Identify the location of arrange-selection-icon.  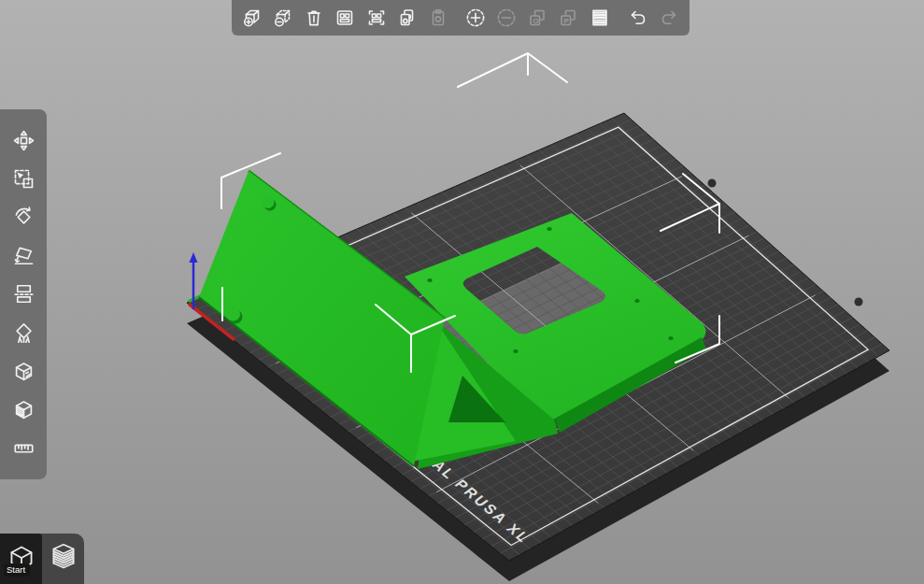
(377, 19).